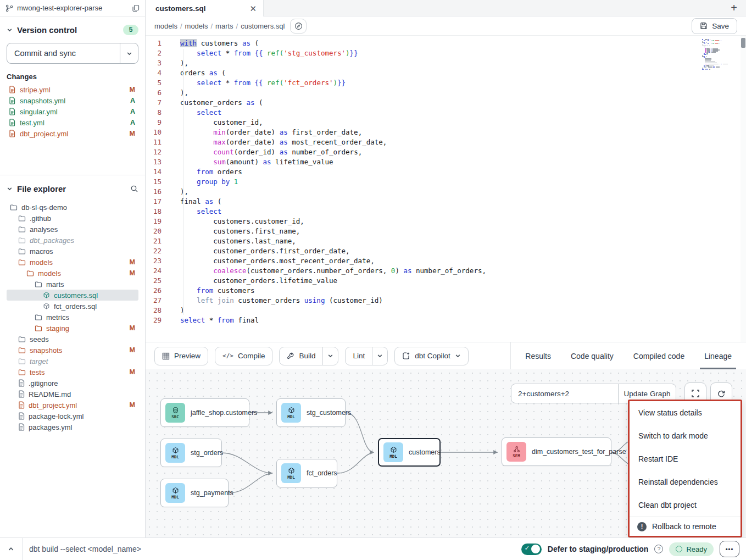 The width and height of the screenshot is (746, 560). I want to click on menu-item-reinstall-dependencies: Reinstall dependencies, so click(685, 482).